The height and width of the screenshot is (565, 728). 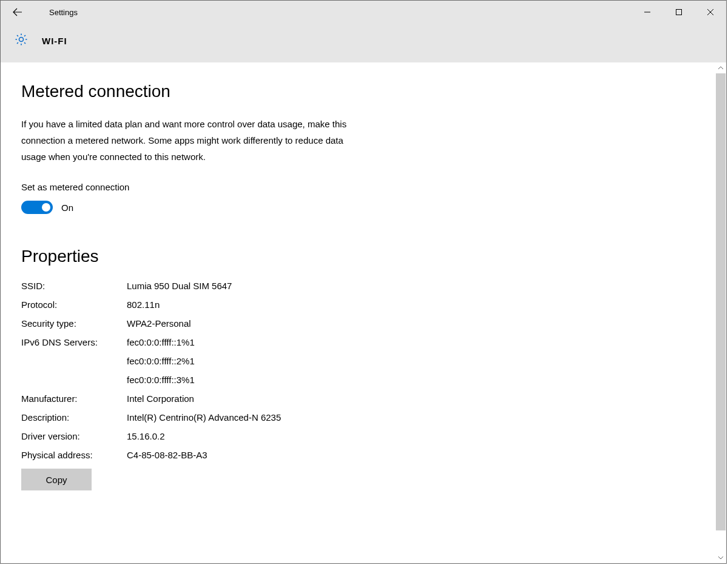 What do you see at coordinates (358, 92) in the screenshot?
I see `metered-heading: Metered connection` at bounding box center [358, 92].